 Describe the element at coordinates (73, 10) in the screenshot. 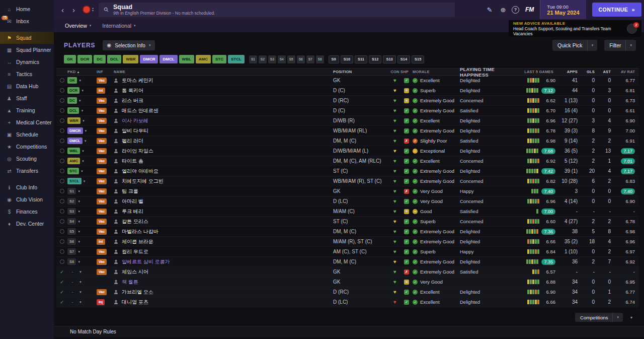

I see `forward-icon: ›` at that location.